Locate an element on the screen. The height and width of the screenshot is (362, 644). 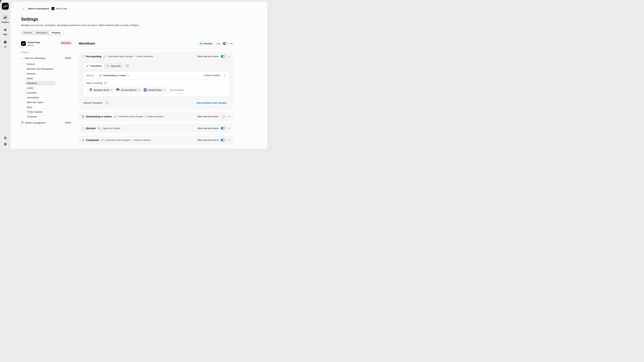
nav-item-labels: Labels is located at coordinates (40, 88).